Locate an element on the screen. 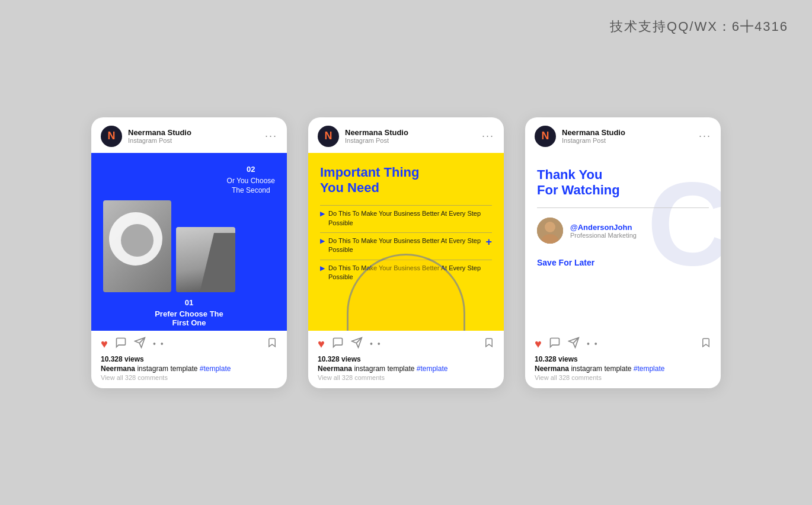 The width and height of the screenshot is (812, 505). card-3-post-type: Instagram Post is located at coordinates (594, 140).